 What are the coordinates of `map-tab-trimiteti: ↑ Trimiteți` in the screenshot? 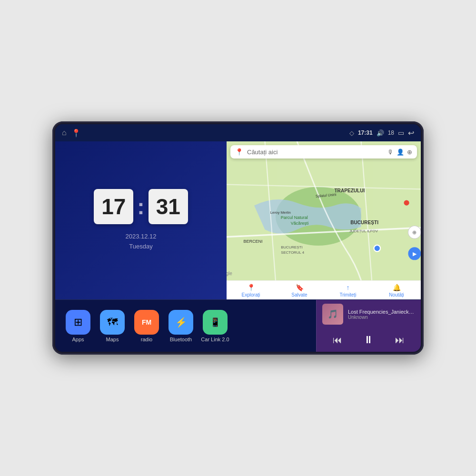 It's located at (348, 290).